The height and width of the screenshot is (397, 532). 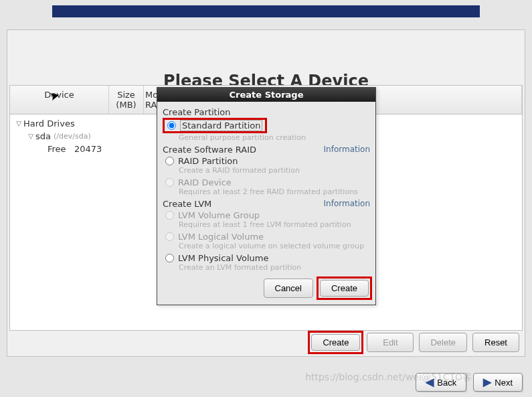 What do you see at coordinates (496, 343) in the screenshot?
I see `reset-button: Reset` at bounding box center [496, 343].